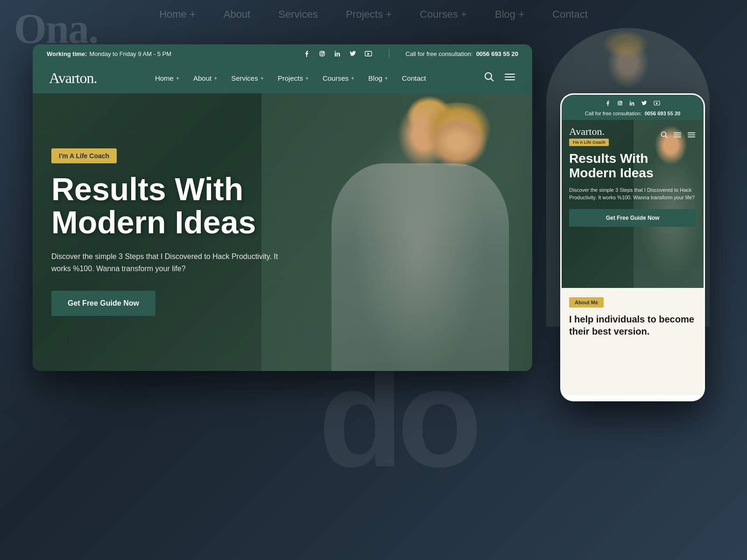 This screenshot has height=560, width=747. What do you see at coordinates (338, 54) in the screenshot?
I see `linkedin-icon` at bounding box center [338, 54].